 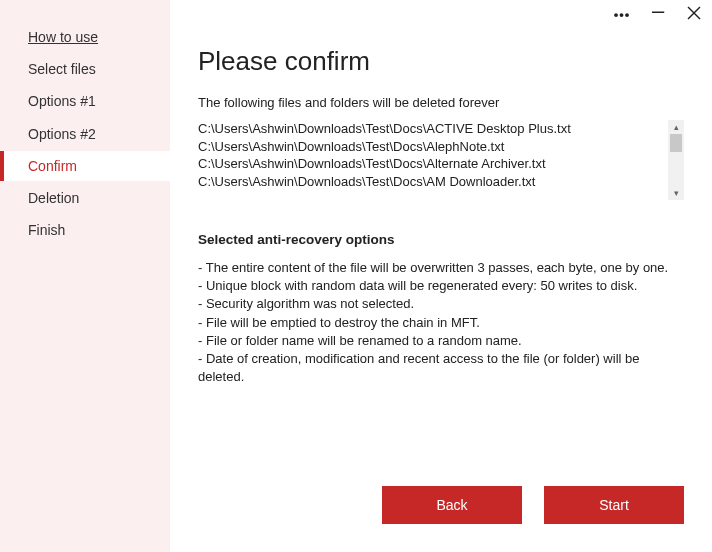 What do you see at coordinates (614, 505) in the screenshot?
I see `start-button: Start` at bounding box center [614, 505].